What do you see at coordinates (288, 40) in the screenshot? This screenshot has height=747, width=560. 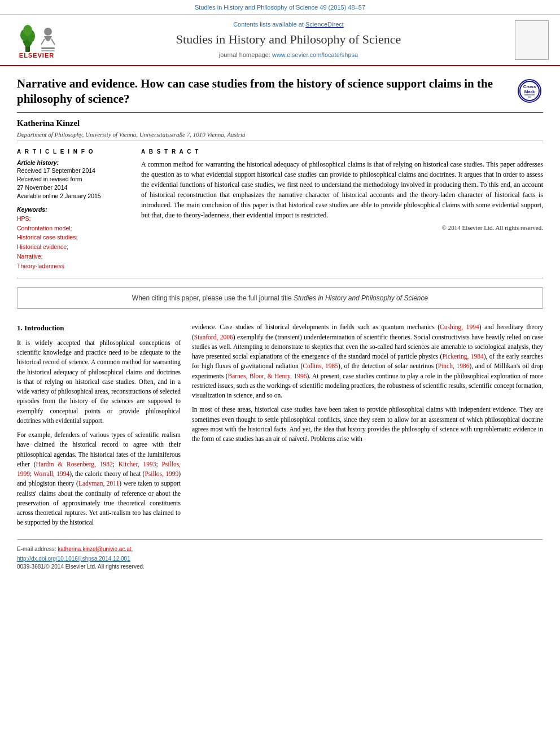 I see `journal-title-center: Contents lists available at ScienceDirec…` at bounding box center [288, 40].